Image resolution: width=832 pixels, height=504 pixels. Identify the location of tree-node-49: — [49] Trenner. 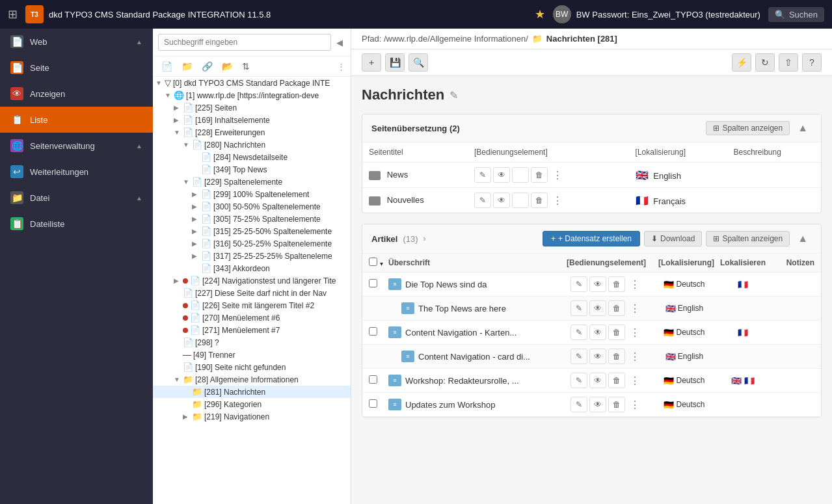
(252, 355).